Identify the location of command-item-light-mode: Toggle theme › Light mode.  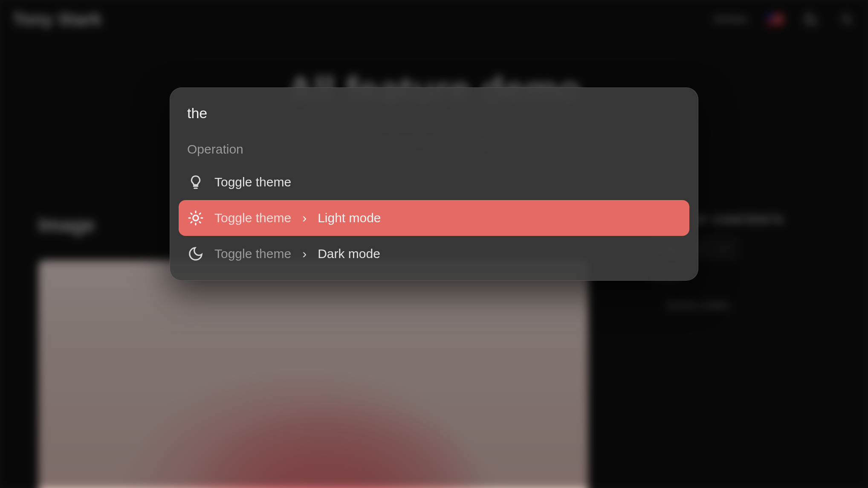
(434, 218).